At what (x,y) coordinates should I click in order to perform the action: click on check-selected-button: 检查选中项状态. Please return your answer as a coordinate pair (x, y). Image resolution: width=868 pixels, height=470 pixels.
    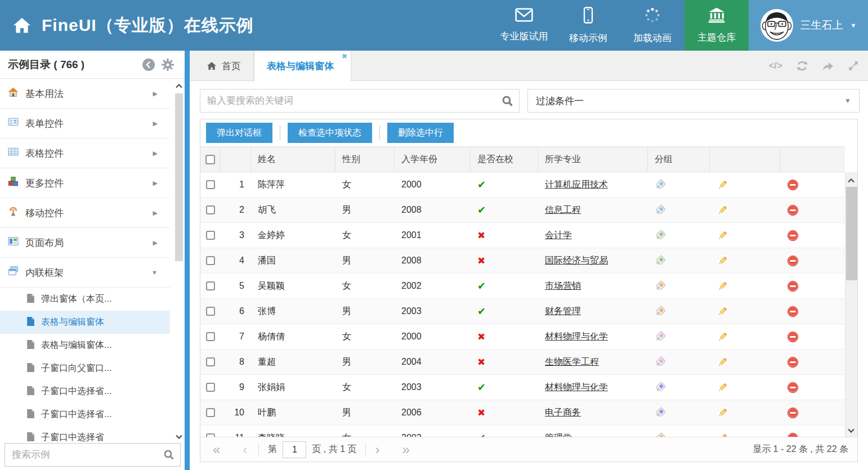
    Looking at the image, I should click on (330, 133).